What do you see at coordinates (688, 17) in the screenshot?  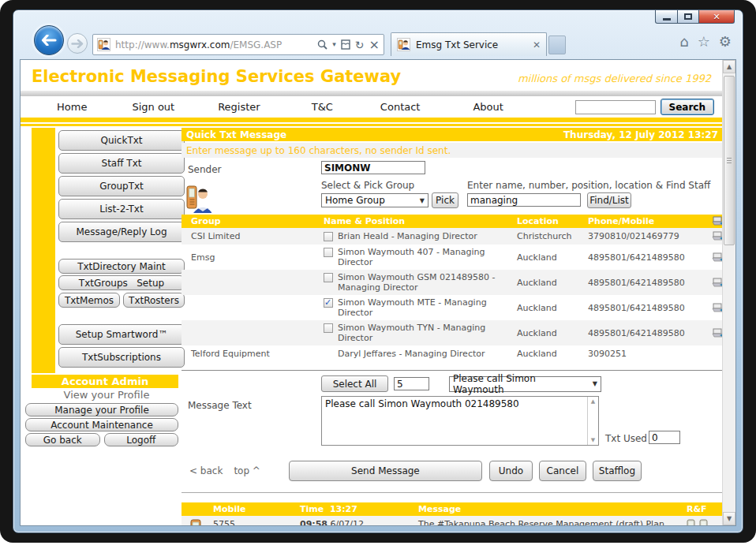 I see `maximize-button` at bounding box center [688, 17].